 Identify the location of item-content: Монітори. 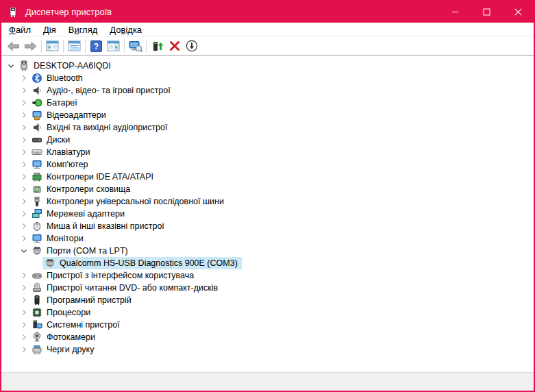
(59, 238).